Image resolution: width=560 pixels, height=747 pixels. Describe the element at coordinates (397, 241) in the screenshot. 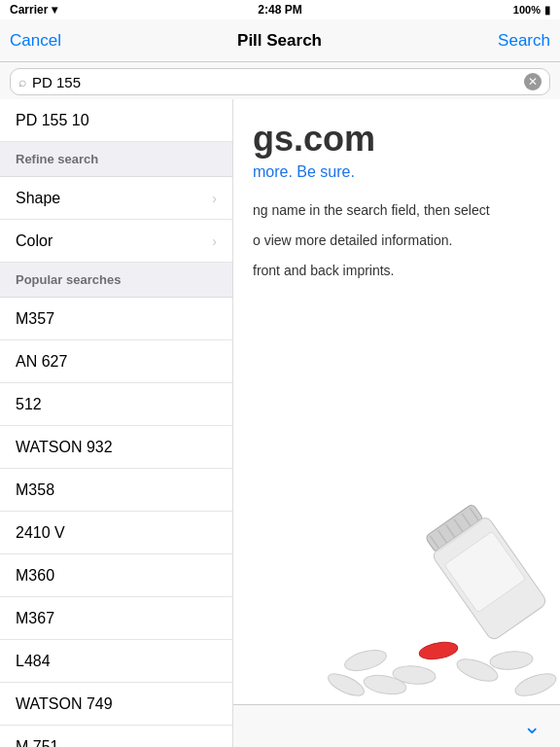

I see `bg-paragraph-2: o view more detailed information.` at that location.